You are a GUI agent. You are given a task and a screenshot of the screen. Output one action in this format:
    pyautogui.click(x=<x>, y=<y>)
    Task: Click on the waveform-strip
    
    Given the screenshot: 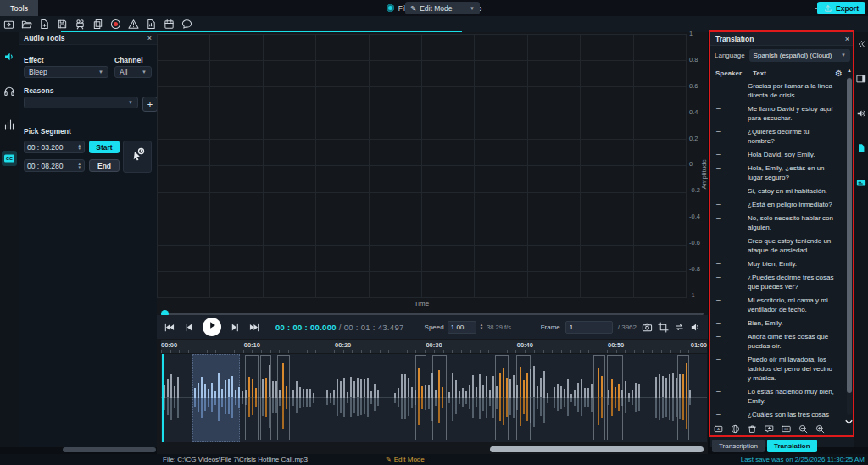 What is the action you would take?
    pyautogui.click(x=434, y=398)
    